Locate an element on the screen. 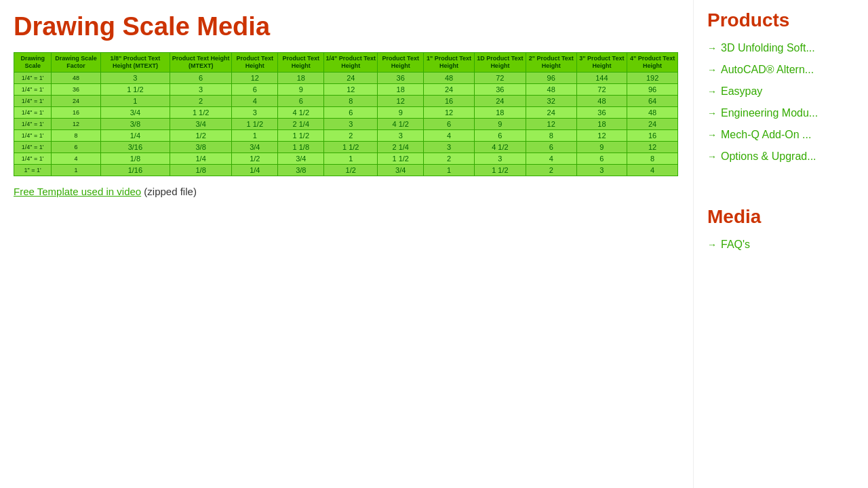  table-cell-r4-c4: 1 1/2 is located at coordinates (255, 123).